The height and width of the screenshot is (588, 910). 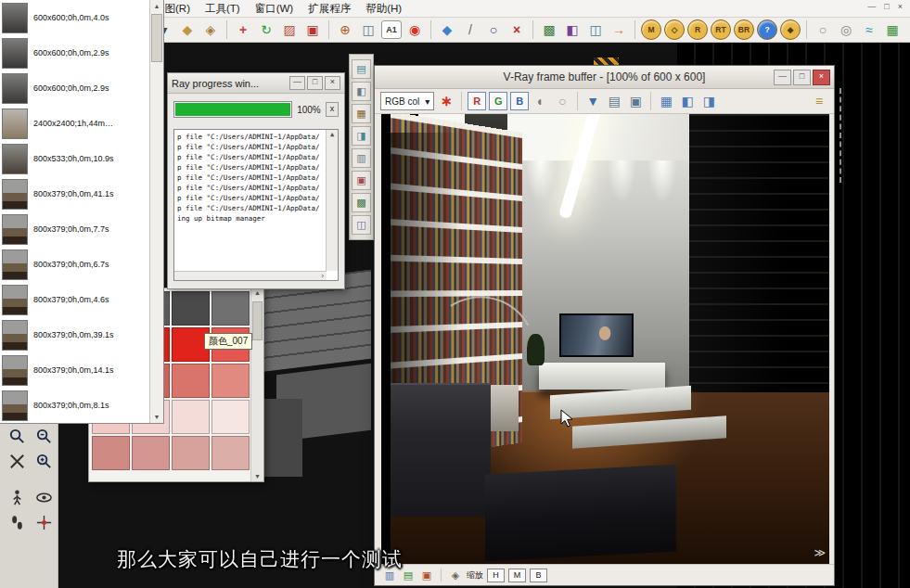 What do you see at coordinates (407, 101) in the screenshot?
I see `channel-select: RGB col ▾` at bounding box center [407, 101].